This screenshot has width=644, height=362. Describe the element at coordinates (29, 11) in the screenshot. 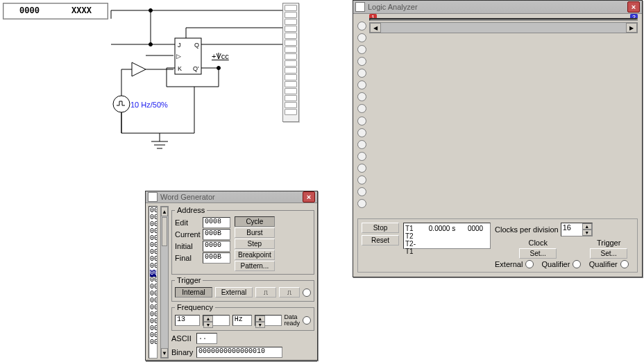

I see `hex-left: 0000` at that location.